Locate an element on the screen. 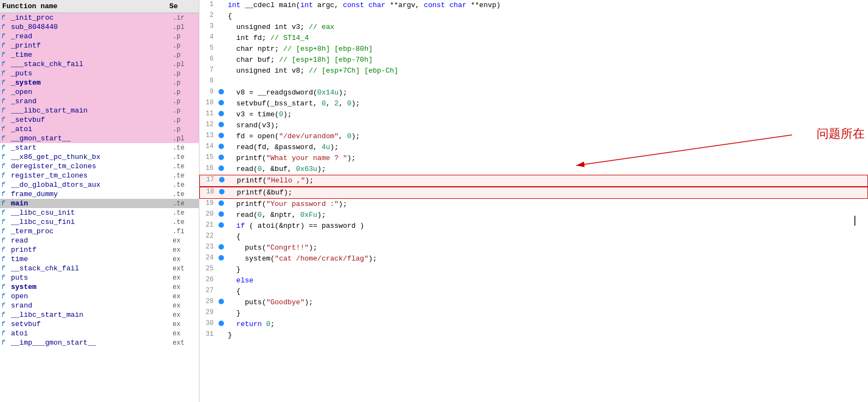 The height and width of the screenshot is (402, 868). code-text: unsigned int v8; // [esp+7Ch] [ebp-Ch] is located at coordinates (547, 71).